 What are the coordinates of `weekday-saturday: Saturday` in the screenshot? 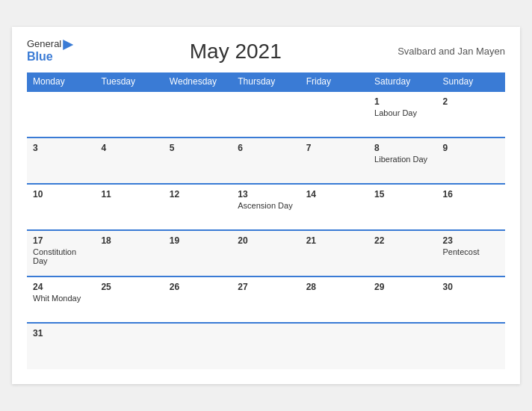 It's located at (402, 82).